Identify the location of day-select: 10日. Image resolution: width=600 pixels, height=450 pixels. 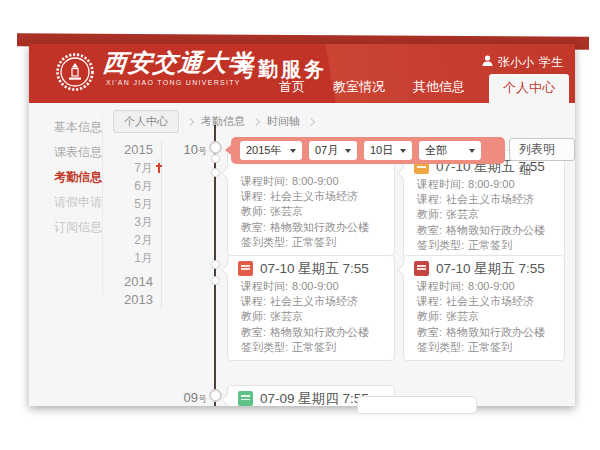
(388, 150).